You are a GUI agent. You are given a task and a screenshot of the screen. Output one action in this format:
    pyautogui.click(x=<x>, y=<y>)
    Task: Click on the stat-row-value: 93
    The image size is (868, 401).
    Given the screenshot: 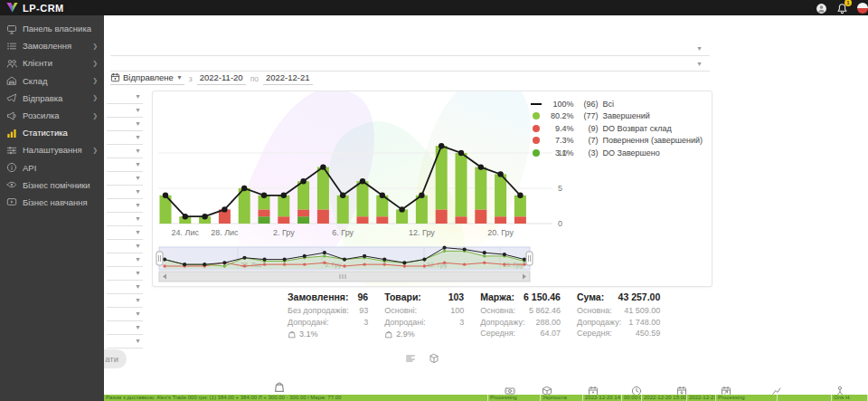 What is the action you would take?
    pyautogui.click(x=363, y=311)
    